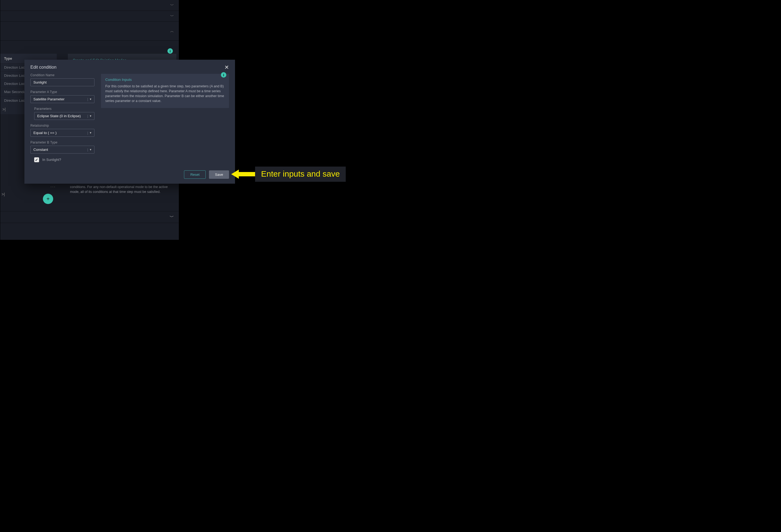 The width and height of the screenshot is (781, 532). I want to click on close-icon: ✕, so click(227, 67).